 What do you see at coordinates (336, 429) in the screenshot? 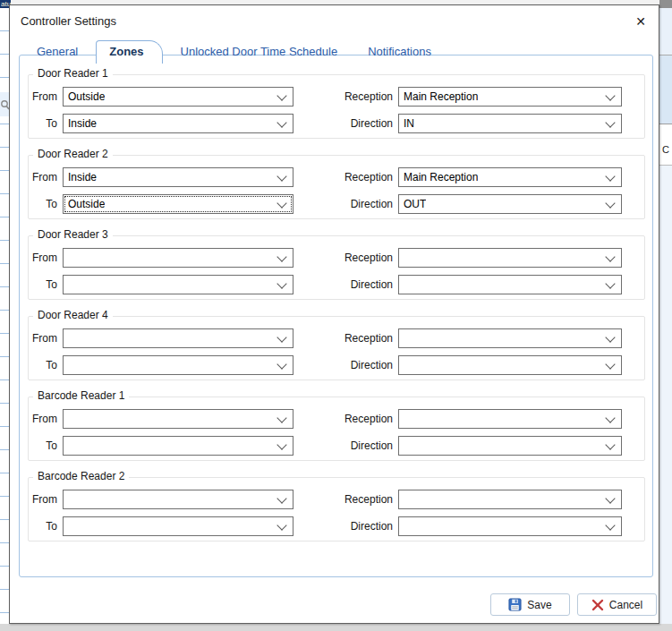
I see `group-barcode-reader-1: Barcode Reader 1 From To Reception` at bounding box center [336, 429].